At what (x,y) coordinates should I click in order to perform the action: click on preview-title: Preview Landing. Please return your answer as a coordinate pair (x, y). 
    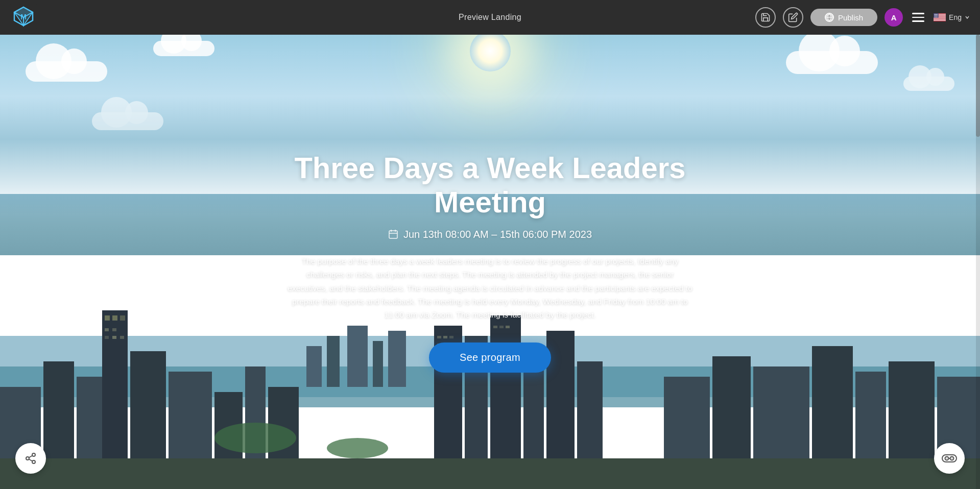
    Looking at the image, I should click on (490, 17).